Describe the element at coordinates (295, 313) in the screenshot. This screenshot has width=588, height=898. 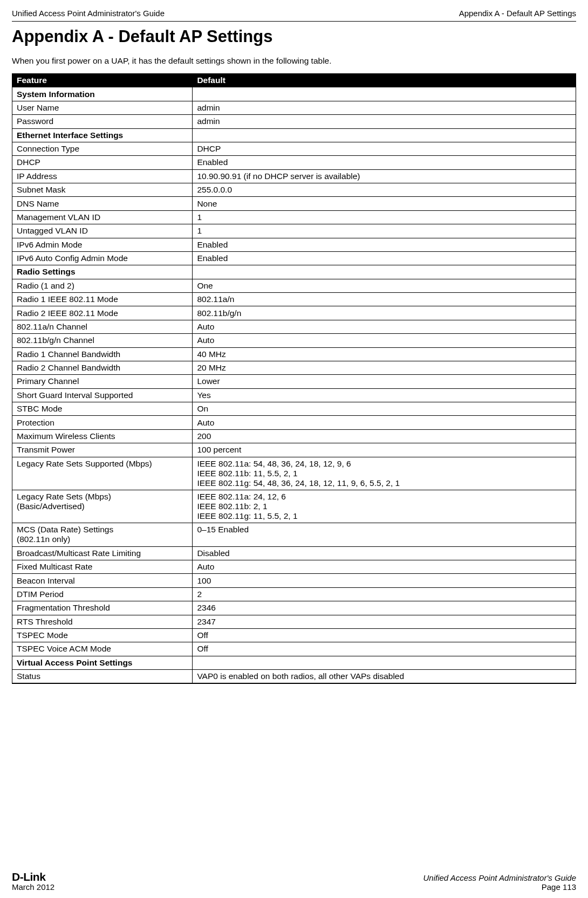
I see `table-row: Radio 2 IEEE 802.11 Mode802.11b/g/n` at that location.